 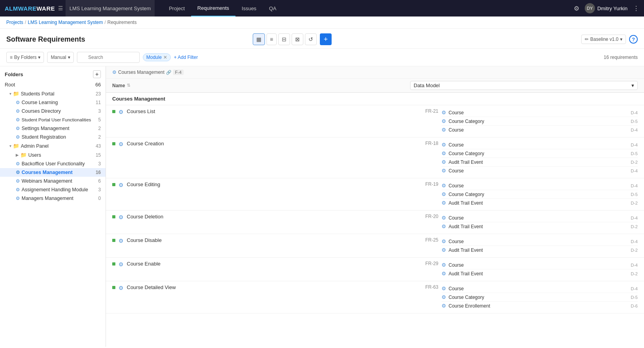 What do you see at coordinates (178, 72) in the screenshot?
I see `content-breadcrumb-badge: F-4` at bounding box center [178, 72].